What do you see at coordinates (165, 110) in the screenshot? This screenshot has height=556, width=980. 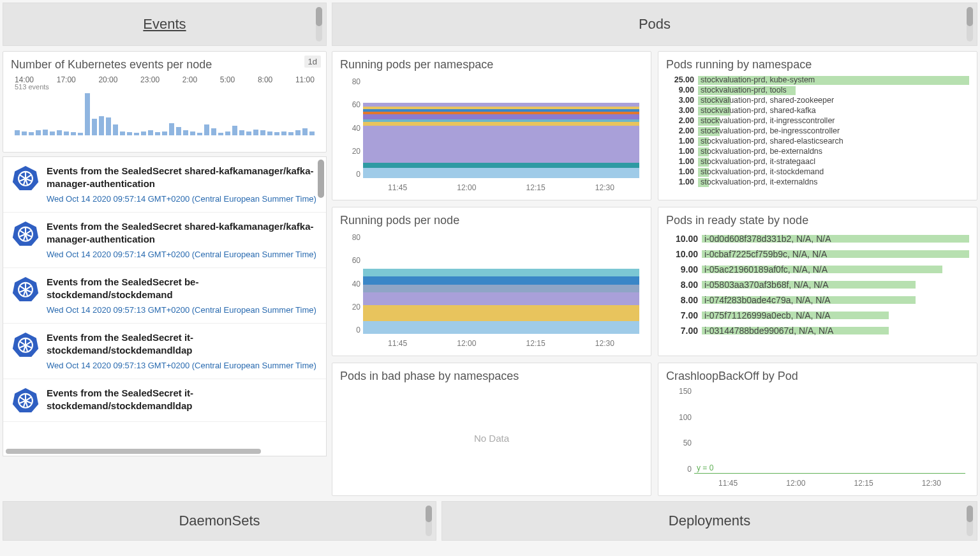 I see `bar-chart: 14:0017:0020:0023:002:005:008:0011:00 51…` at bounding box center [165, 110].